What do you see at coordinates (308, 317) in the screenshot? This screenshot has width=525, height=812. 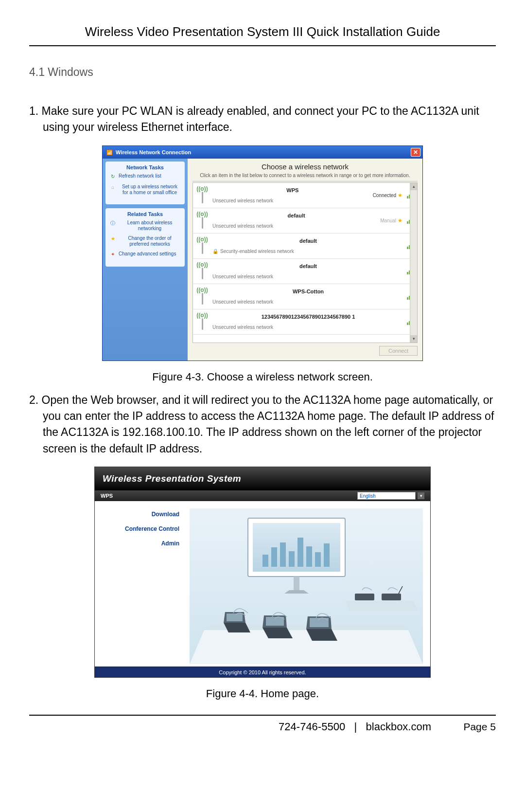 I see `network-ssid: 123456789012345678901234567890 1` at bounding box center [308, 317].